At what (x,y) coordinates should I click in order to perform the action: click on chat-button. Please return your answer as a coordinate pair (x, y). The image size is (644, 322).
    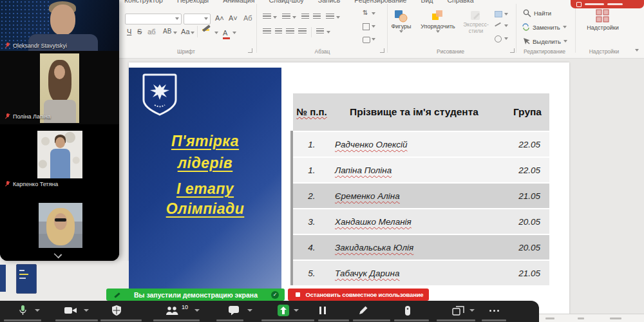
    Looking at the image, I should click on (234, 310).